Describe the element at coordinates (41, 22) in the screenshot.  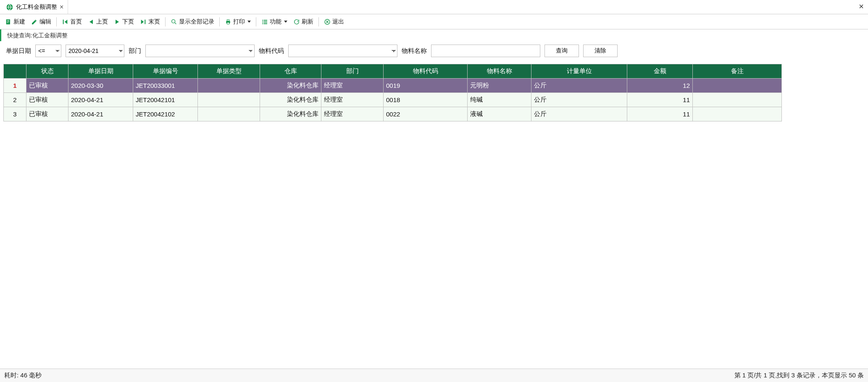
I see `edit-button: 编辑` at that location.